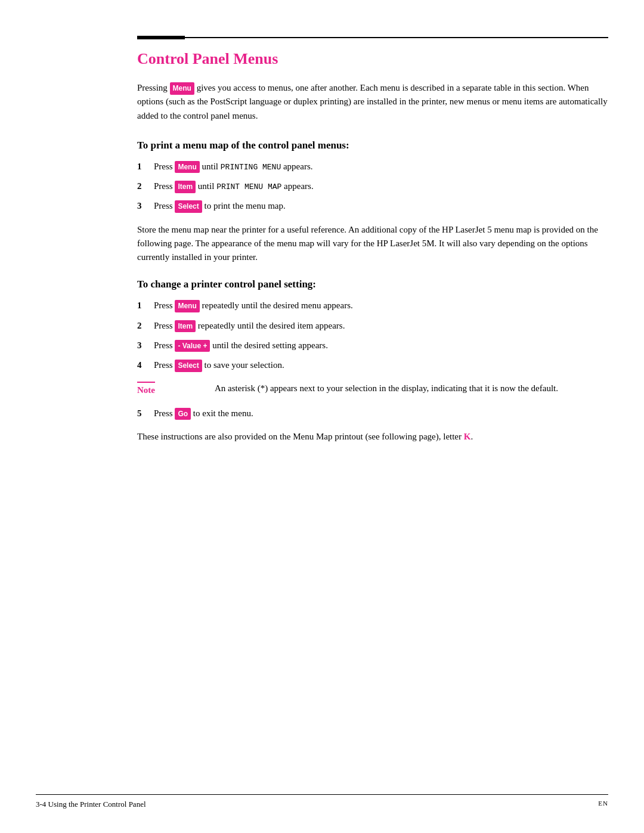  What do you see at coordinates (472, 436) in the screenshot?
I see `closing-text2: .` at bounding box center [472, 436].